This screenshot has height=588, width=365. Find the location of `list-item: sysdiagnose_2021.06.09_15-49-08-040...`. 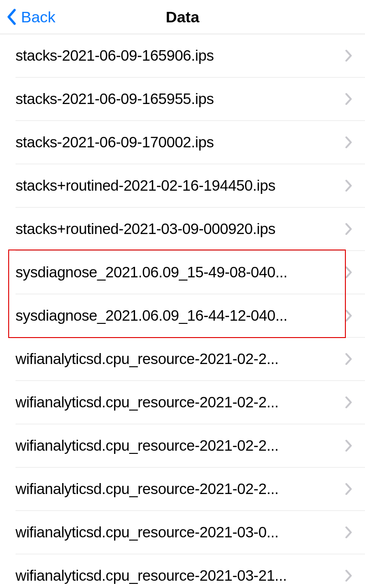

list-item: sysdiagnose_2021.06.09_15-49-08-040... is located at coordinates (190, 273).